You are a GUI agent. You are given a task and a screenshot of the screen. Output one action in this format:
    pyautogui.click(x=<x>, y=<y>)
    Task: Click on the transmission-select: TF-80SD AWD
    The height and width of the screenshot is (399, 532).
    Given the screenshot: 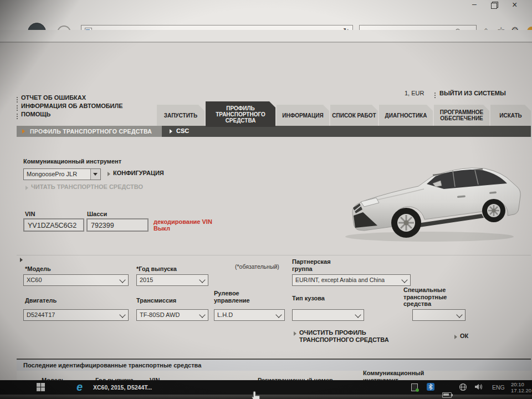 What is the action you would take?
    pyautogui.click(x=172, y=315)
    